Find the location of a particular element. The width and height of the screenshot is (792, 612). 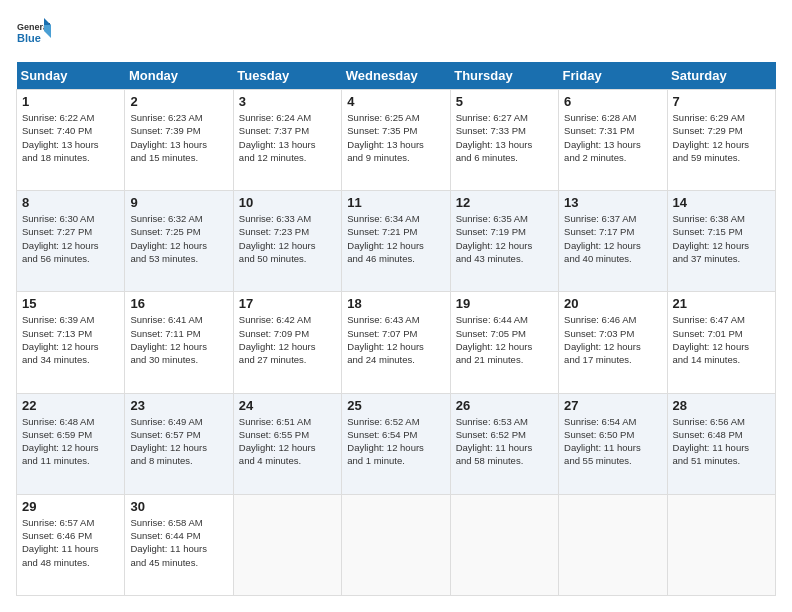

calendar-cell: 16Sunrise: 6:41 AMSunset: 7:11 PMDayligh… is located at coordinates (179, 342).